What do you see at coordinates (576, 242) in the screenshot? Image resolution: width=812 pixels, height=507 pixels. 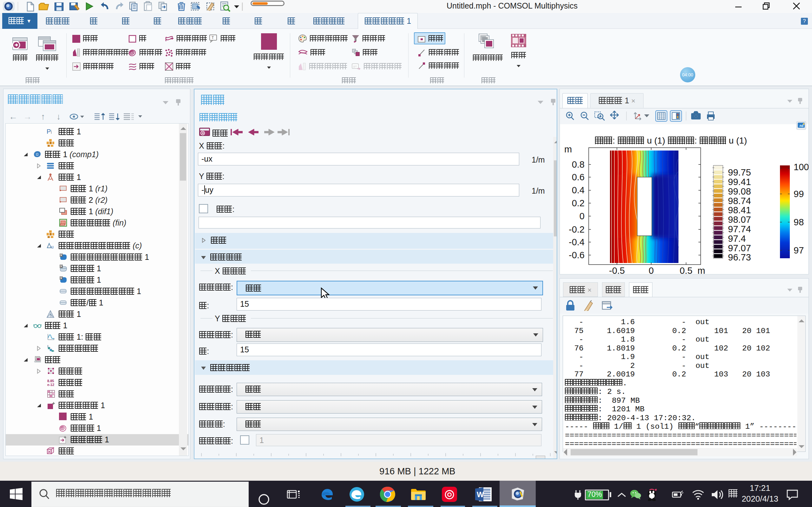 I see `svg-text: -0.4` at bounding box center [576, 242].